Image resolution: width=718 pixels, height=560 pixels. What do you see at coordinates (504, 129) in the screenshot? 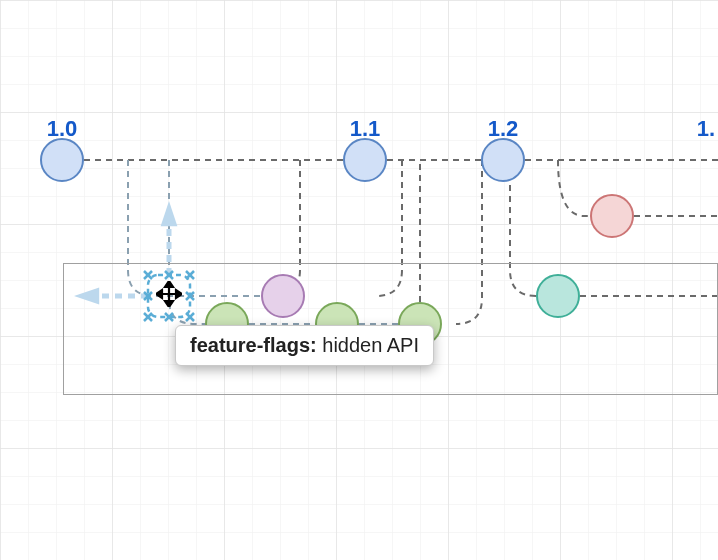
I see `version-label-v12: 1.2` at bounding box center [504, 129].